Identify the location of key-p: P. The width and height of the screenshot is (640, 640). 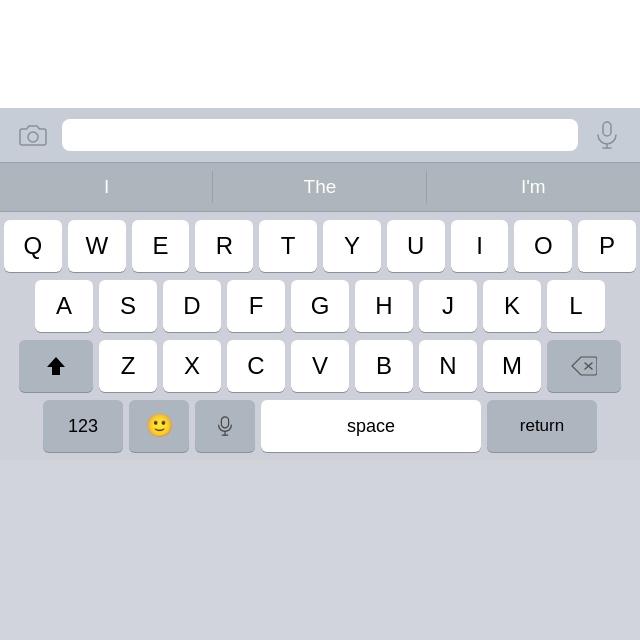
(607, 246).